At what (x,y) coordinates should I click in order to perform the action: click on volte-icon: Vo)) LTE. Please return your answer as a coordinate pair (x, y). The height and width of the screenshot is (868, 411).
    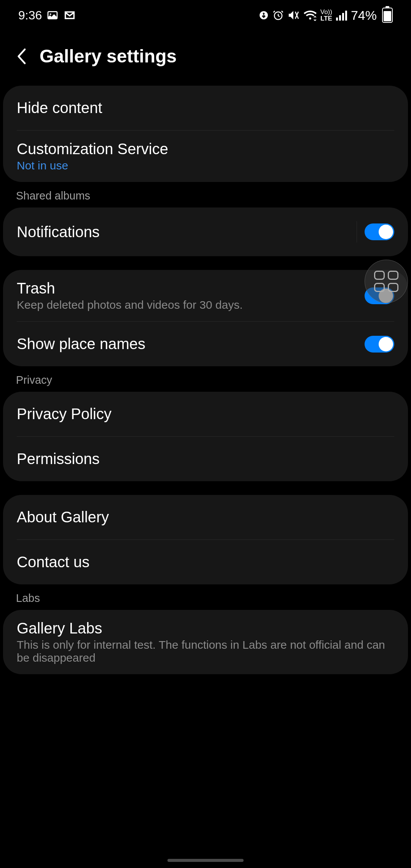
    Looking at the image, I should click on (327, 15).